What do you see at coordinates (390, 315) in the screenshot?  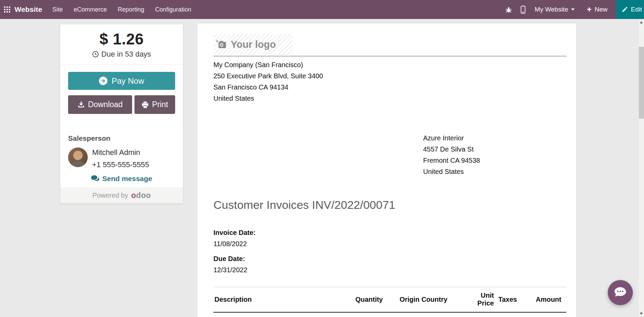 I see `invoice-line-row: [CONS_0001] Whiteboard Pen 1.00 Units 1.…` at bounding box center [390, 315].